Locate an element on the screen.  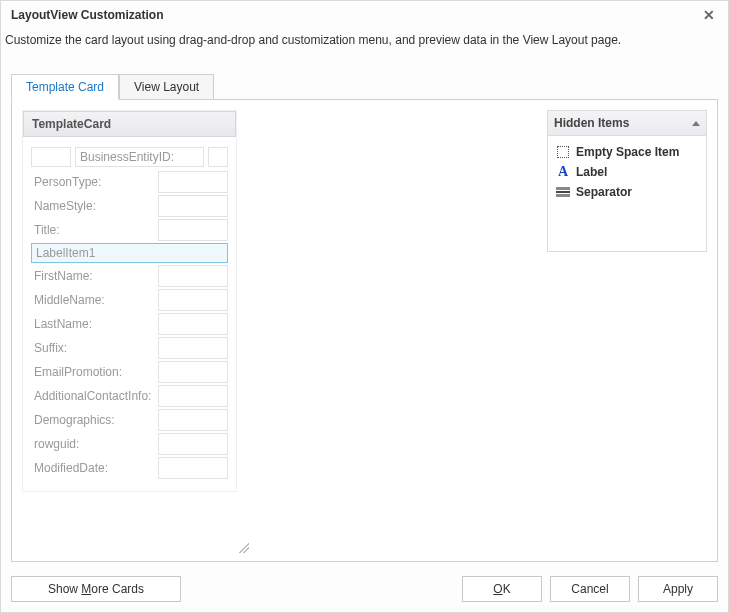
hidden-item-label: Label is located at coordinates (592, 172).